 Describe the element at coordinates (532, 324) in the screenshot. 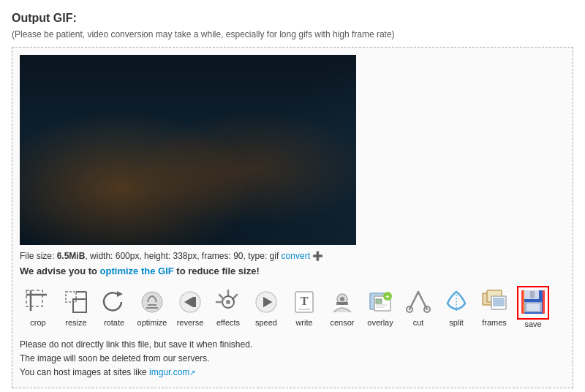

I see `save-label: save` at that location.